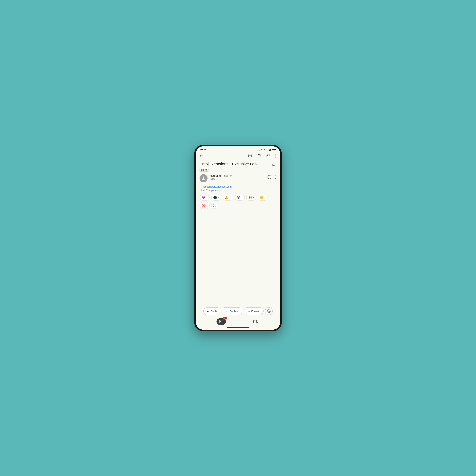 The height and width of the screenshot is (476, 476). What do you see at coordinates (239, 198) in the screenshot?
I see `reaction-pill-3: 🤡1` at bounding box center [239, 198].